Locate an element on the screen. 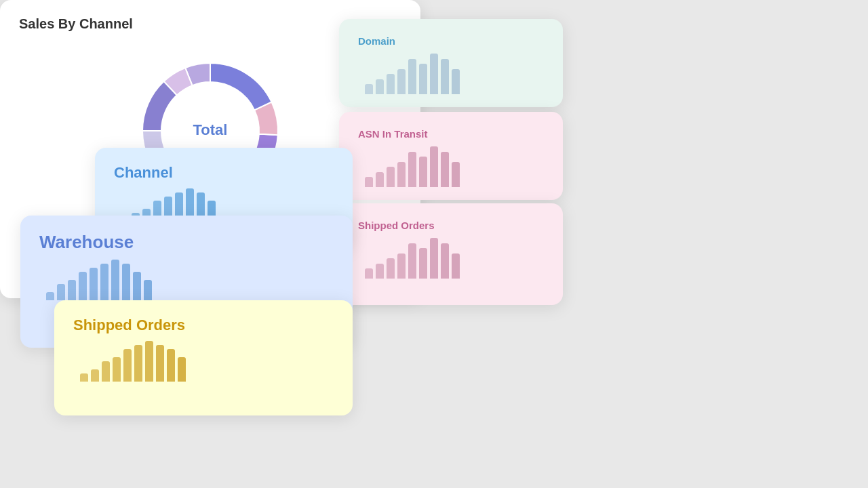  domain-card: Domain is located at coordinates (451, 63).